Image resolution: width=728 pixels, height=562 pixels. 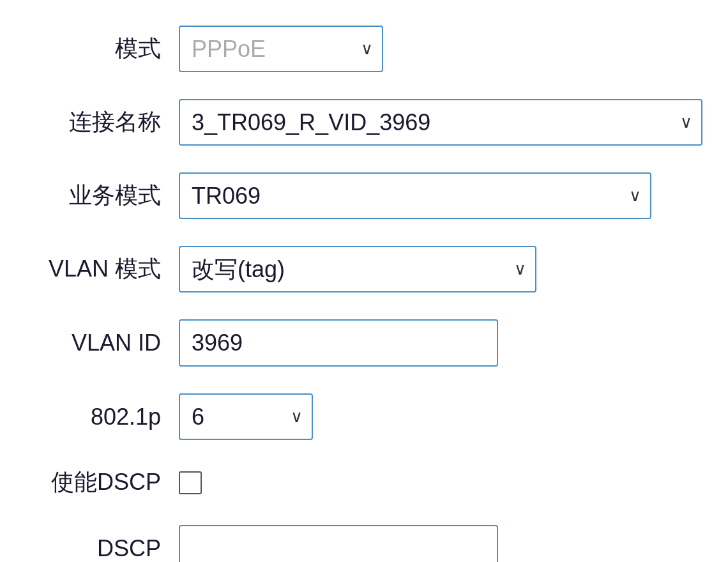 What do you see at coordinates (364, 483) in the screenshot?
I see `enable-dscp-row: 使能DSCP` at bounding box center [364, 483].